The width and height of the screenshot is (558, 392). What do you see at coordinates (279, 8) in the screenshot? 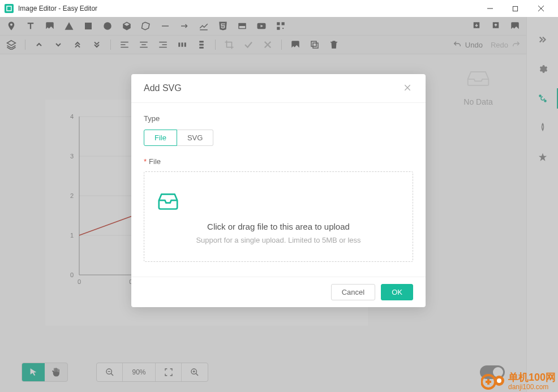
I see `window-titlebar: Image Editor - Easy Editor` at bounding box center [279, 8].